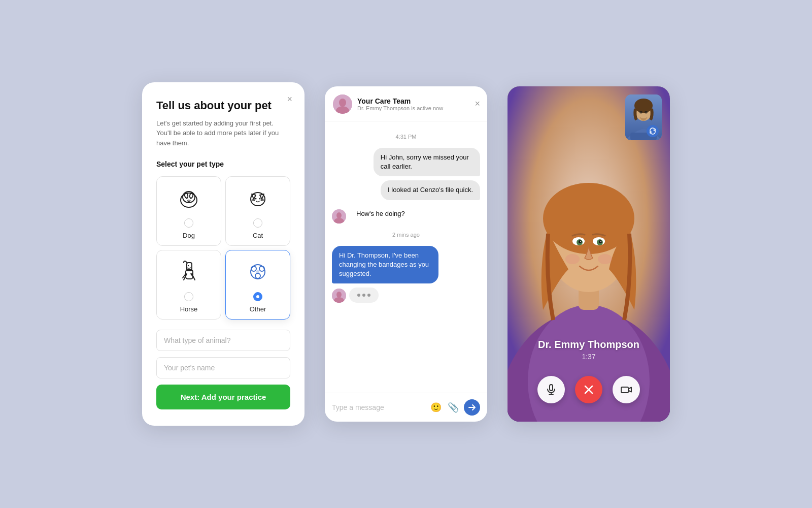 The image size is (812, 508). Describe the element at coordinates (258, 297) in the screenshot. I see `other-radio` at that location.